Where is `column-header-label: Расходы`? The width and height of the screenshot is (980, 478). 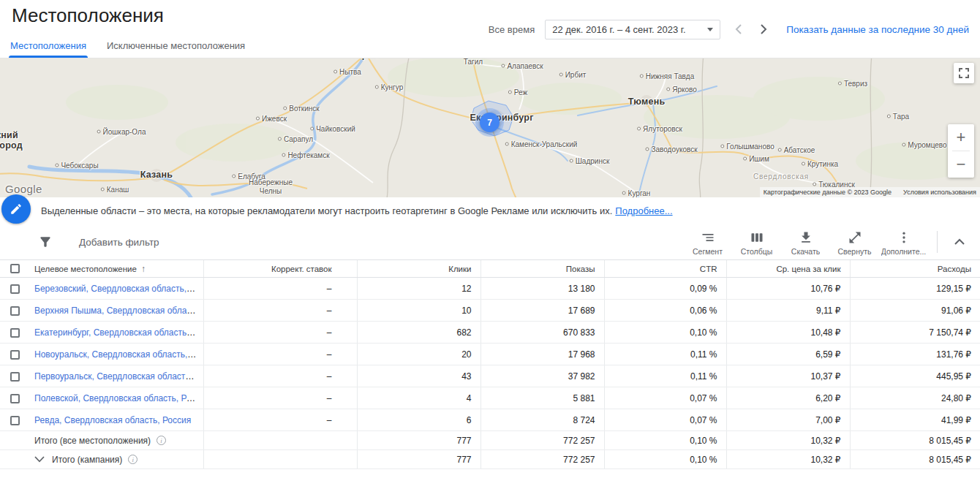 column-header-label: Расходы is located at coordinates (915, 269).